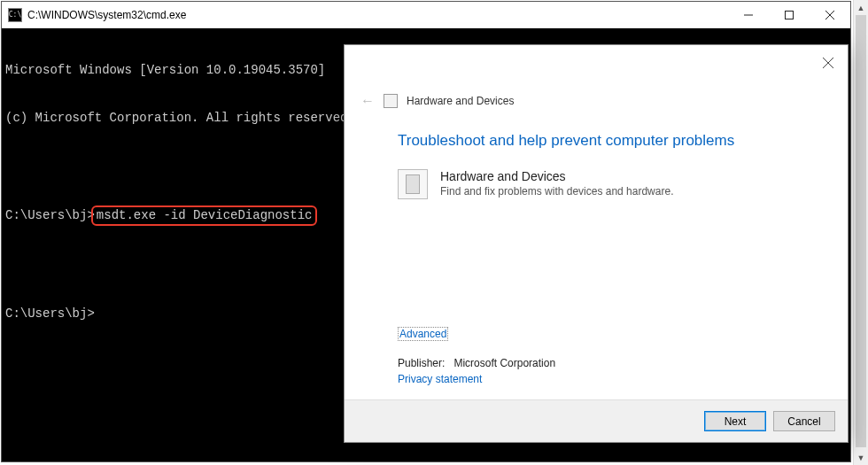  What do you see at coordinates (861, 231) in the screenshot?
I see `scroll-thumb` at bounding box center [861, 231].